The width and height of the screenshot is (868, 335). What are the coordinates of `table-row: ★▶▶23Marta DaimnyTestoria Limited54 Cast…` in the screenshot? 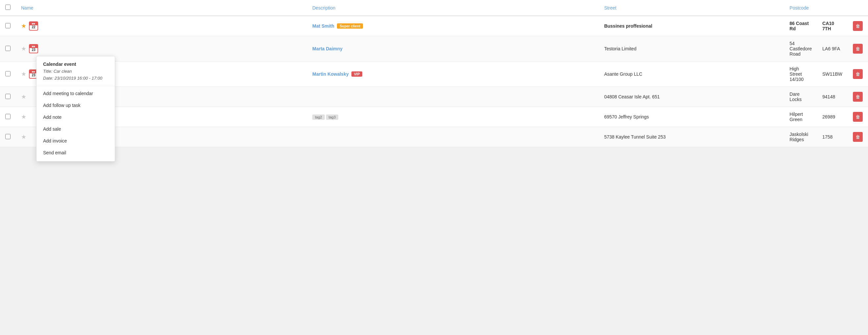 It's located at (434, 49).